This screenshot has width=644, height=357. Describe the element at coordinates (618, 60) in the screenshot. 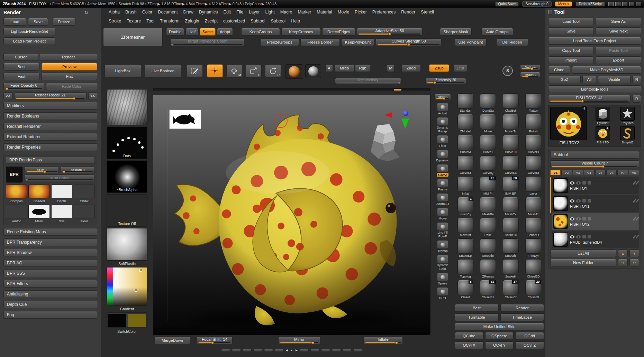

I see `export-button: Export` at that location.